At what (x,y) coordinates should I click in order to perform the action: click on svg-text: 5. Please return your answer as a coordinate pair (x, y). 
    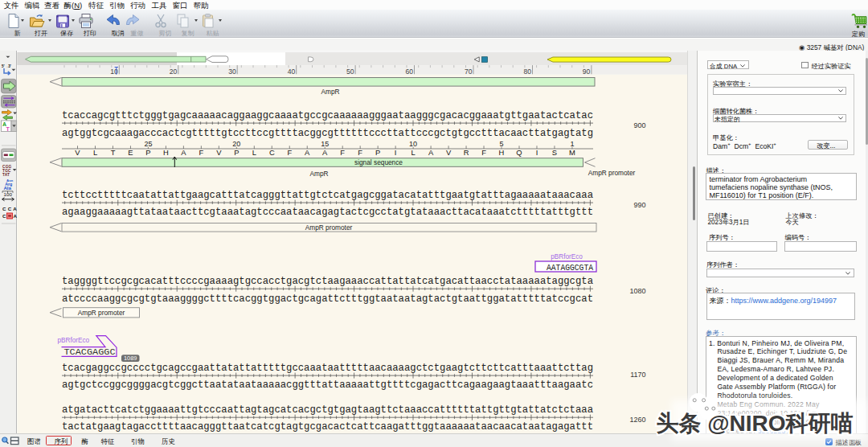
    Looking at the image, I should click on (502, 143).